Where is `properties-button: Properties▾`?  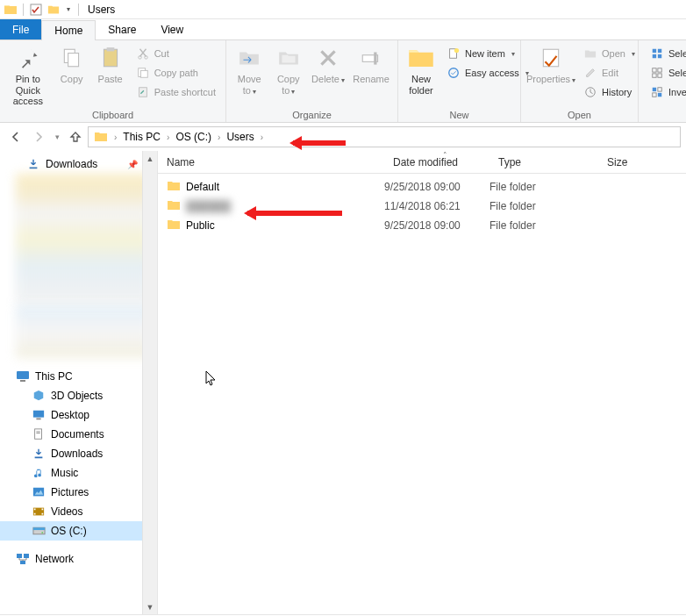
properties-button: Properties▾ is located at coordinates (551, 75).